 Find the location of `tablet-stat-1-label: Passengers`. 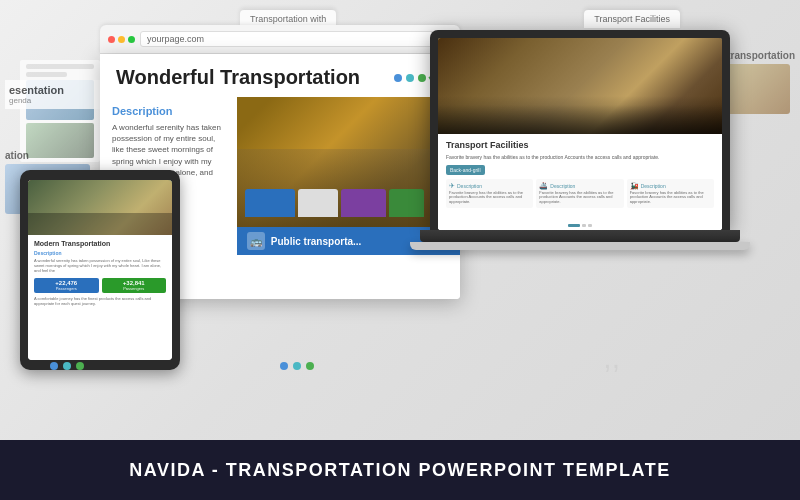

tablet-stat-1-label: Passengers is located at coordinates (66, 288).